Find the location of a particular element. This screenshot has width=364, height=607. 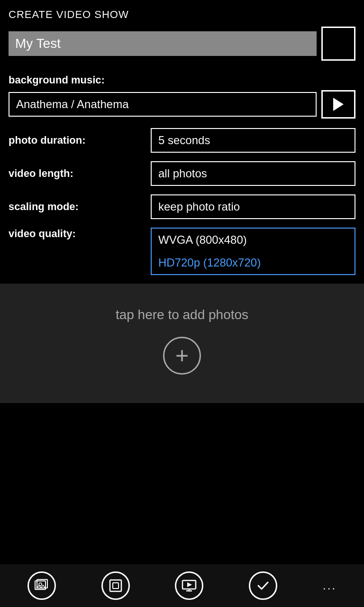

photos-icon-button is located at coordinates (42, 586).